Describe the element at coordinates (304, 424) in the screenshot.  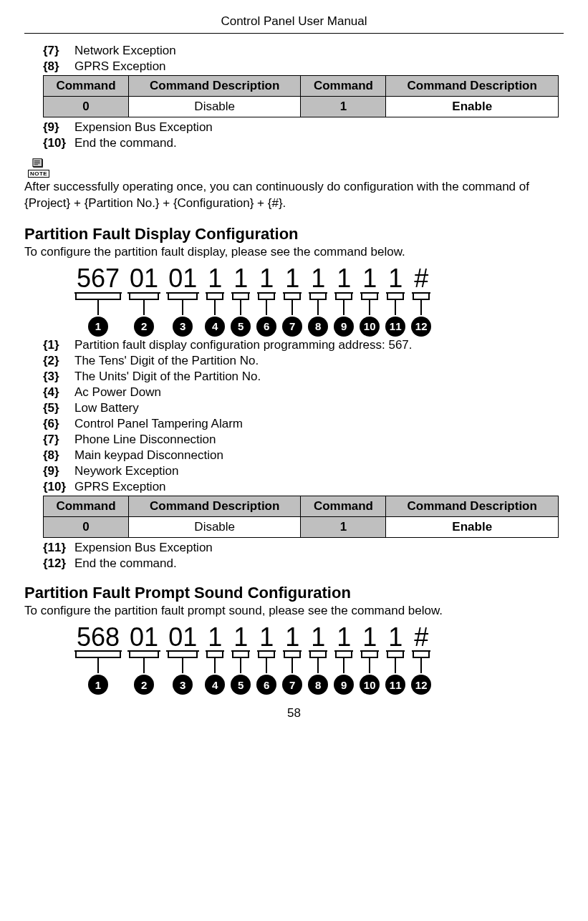
I see `list-item: {6}Control Panel Tampering Alarm` at that location.